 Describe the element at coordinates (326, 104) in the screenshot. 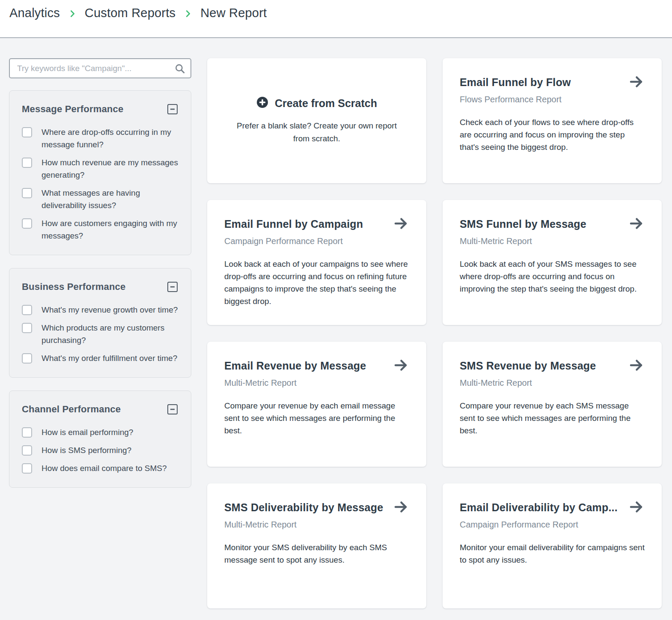

I see `card-title: Create from Scratch` at that location.